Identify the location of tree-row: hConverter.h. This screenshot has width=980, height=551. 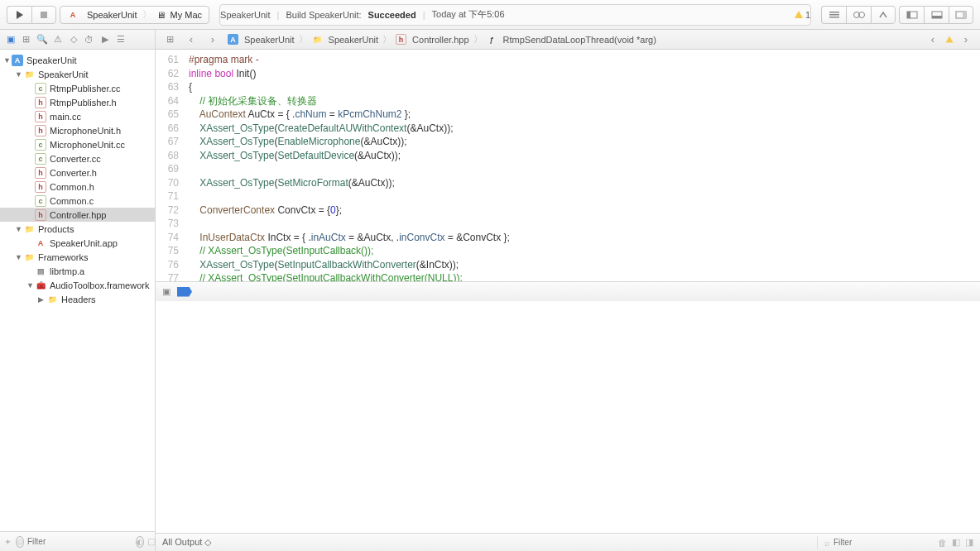
(78, 172).